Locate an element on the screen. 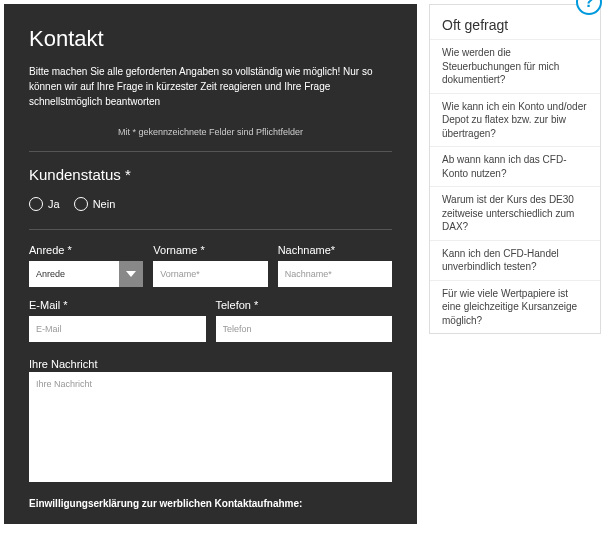 This screenshot has height=556, width=610. required-note: Mit * gekennzeichnete Felder sind Pflich… is located at coordinates (210, 132).